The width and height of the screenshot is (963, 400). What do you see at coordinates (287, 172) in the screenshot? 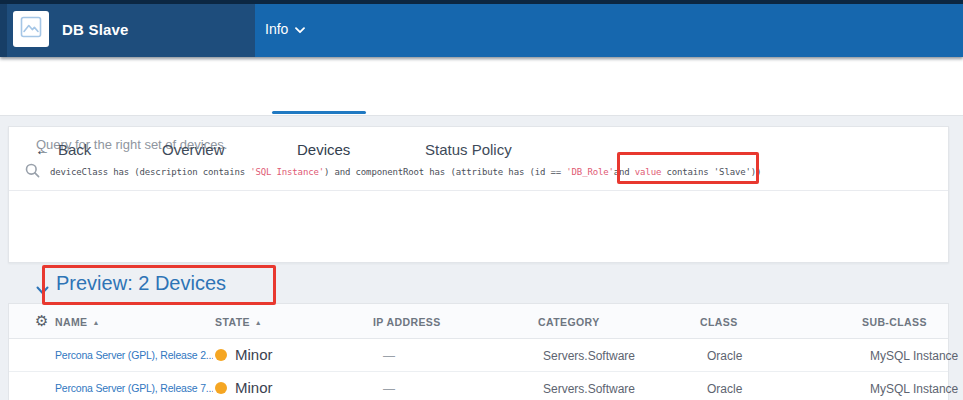
I see `query-token-string: 'SQL Instance'` at bounding box center [287, 172].